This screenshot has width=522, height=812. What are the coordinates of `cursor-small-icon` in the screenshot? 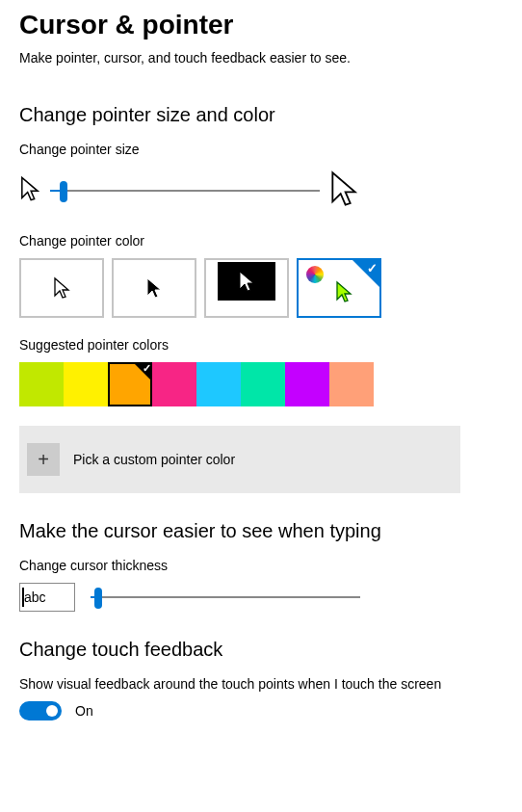 It's located at (30, 191).